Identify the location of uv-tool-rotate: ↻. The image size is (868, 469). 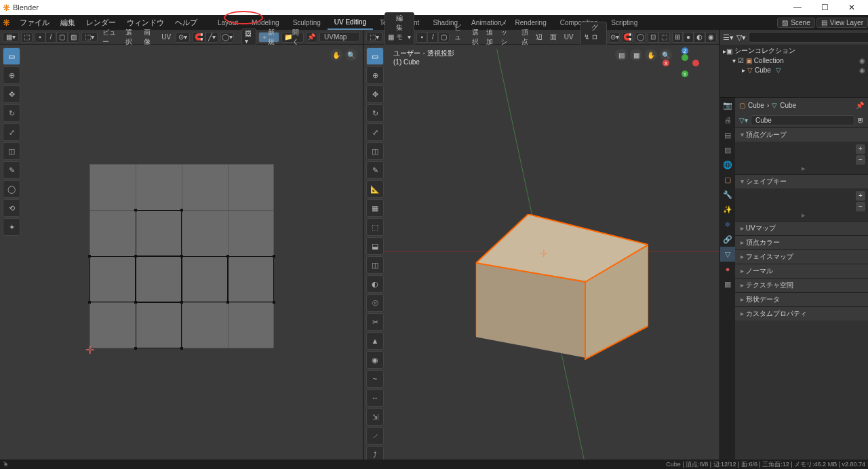
(12, 113).